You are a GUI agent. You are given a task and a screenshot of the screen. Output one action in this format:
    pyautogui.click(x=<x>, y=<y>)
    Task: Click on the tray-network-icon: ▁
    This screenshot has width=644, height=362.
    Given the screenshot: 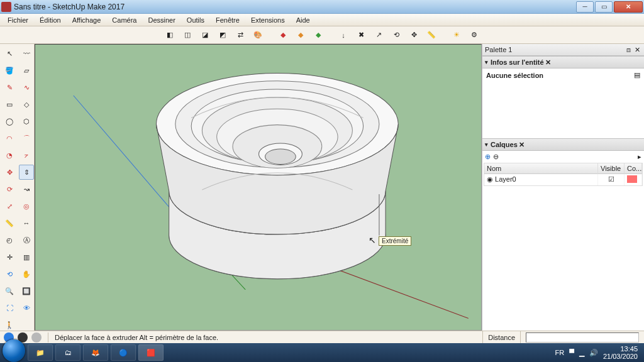 What is the action you would take?
    pyautogui.click(x=582, y=353)
    